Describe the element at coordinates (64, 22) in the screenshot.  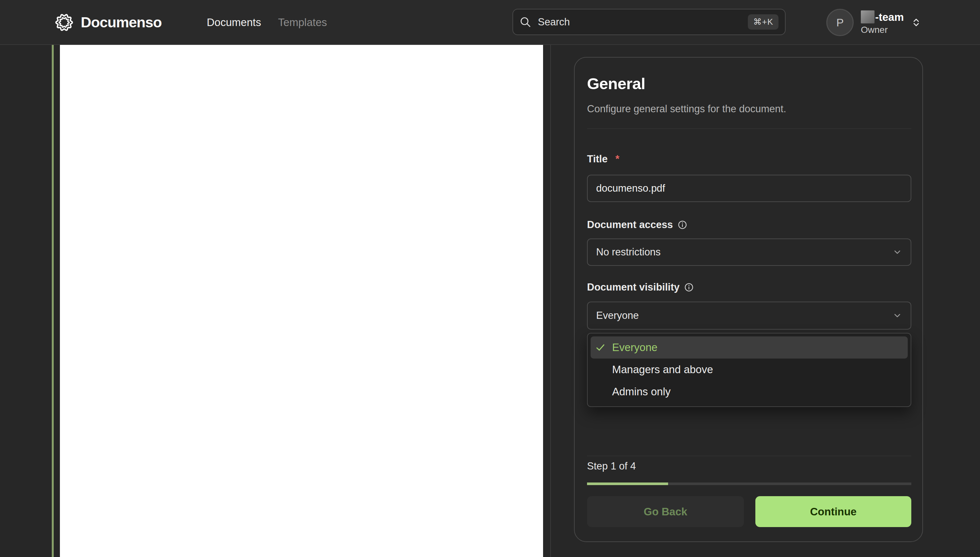
I see `documenso-seal-icon` at that location.